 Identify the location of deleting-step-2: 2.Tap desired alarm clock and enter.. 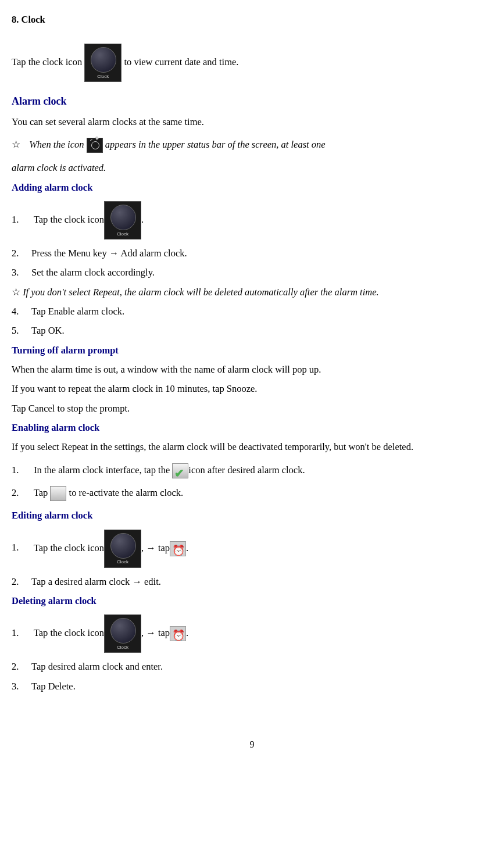
(252, 666).